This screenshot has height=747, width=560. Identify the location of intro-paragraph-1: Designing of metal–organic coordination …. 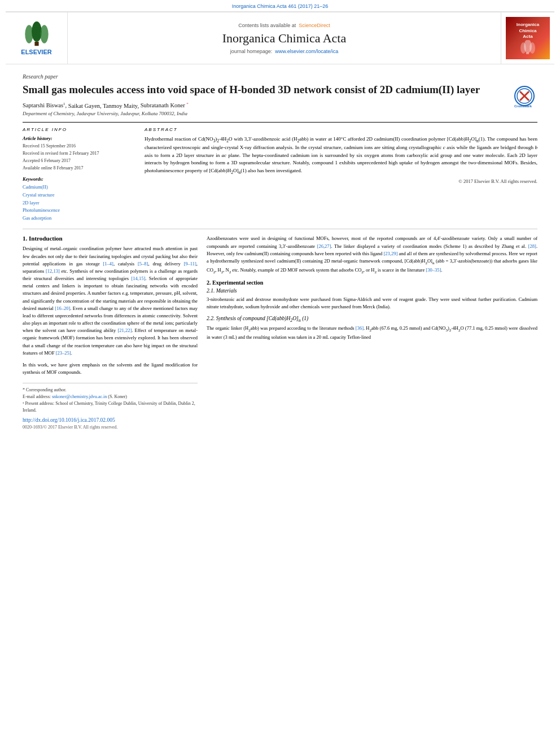
(110, 301).